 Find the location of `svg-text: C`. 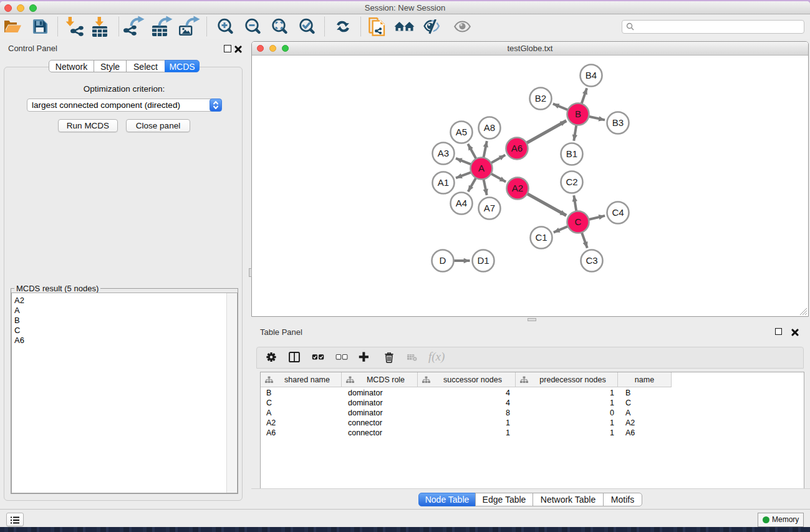

svg-text: C is located at coordinates (579, 222).